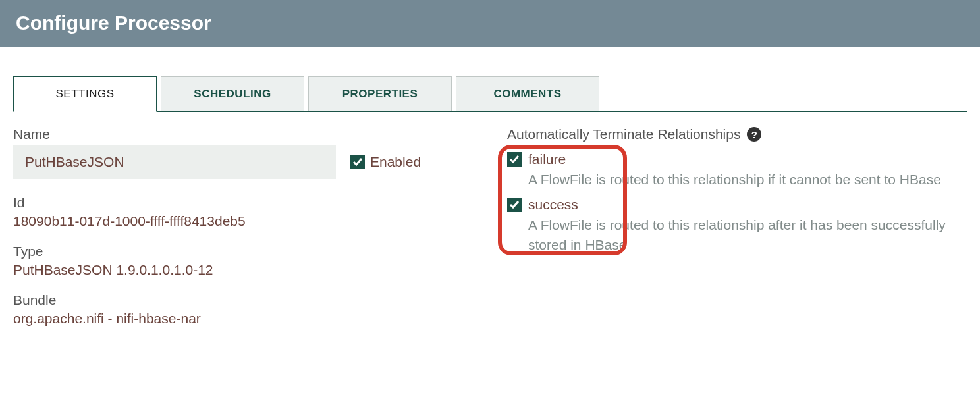 This screenshot has width=980, height=395. Describe the element at coordinates (240, 261) in the screenshot. I see `type-block: Type PutHBaseJSON 1.9.0.1.0.1.0-12` at that location.